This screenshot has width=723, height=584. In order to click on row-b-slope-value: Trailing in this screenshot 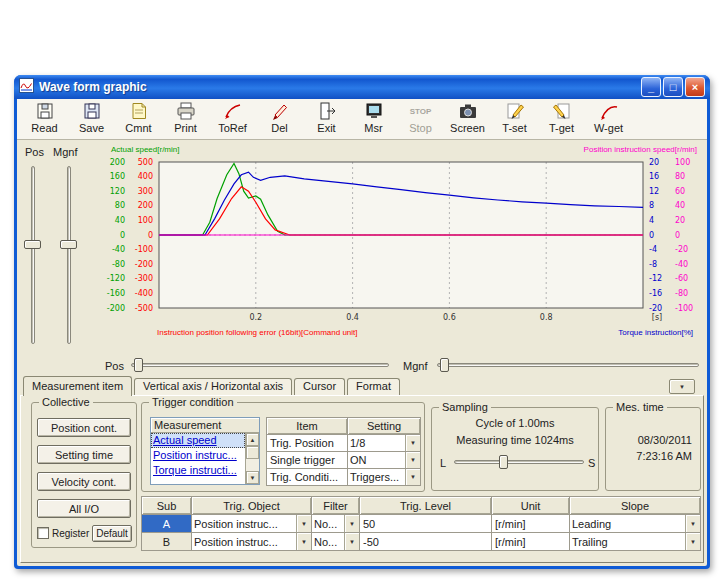, I will do `click(628, 542)`.